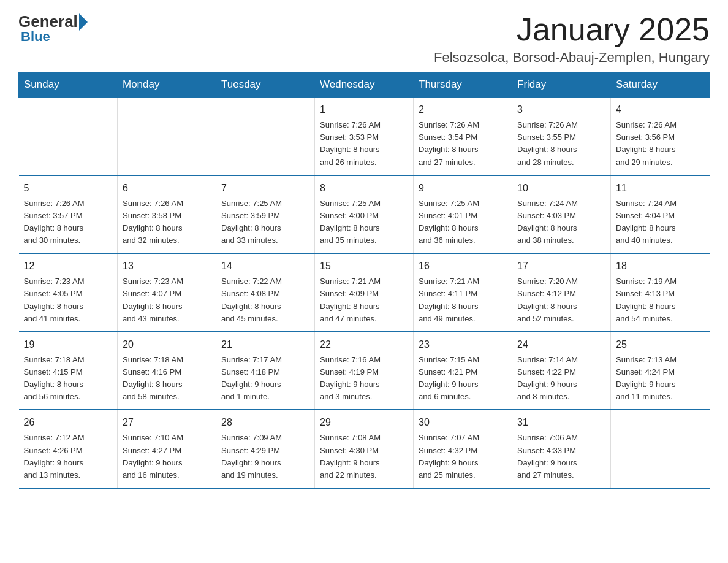 The image size is (728, 563). I want to click on day-info: Sunrise: 7:26 AMSunset: 3:55 PMDaylight:…, so click(561, 144).